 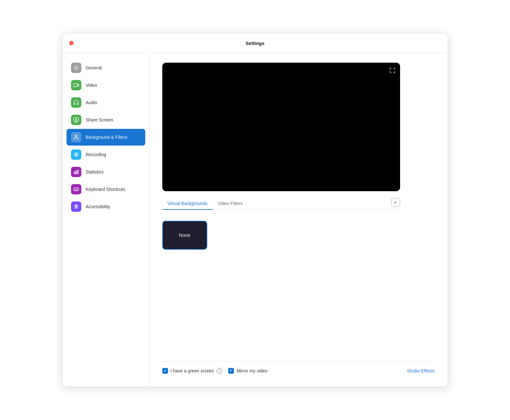 What do you see at coordinates (106, 220) in the screenshot?
I see `sidebar: General Video` at bounding box center [106, 220].